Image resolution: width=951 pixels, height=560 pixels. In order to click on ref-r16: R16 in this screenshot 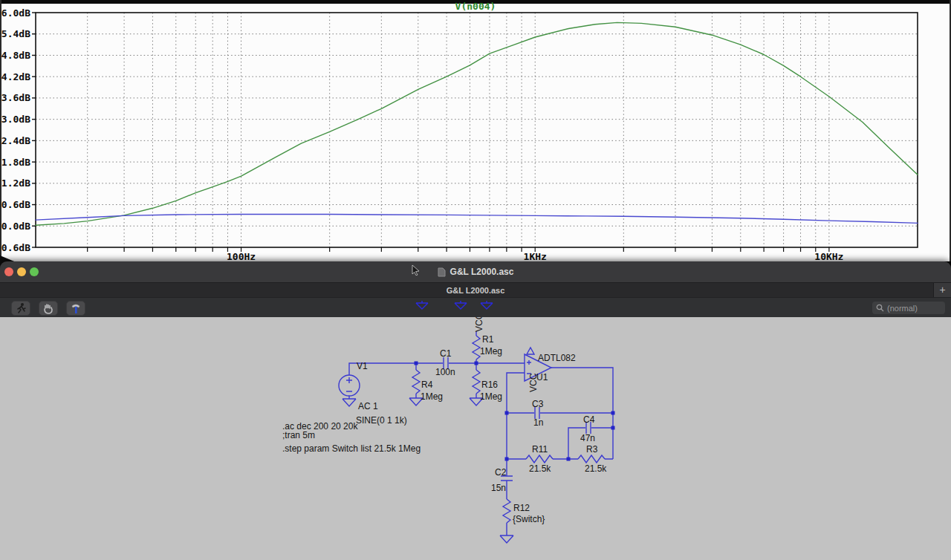, I will do `click(490, 385)`.